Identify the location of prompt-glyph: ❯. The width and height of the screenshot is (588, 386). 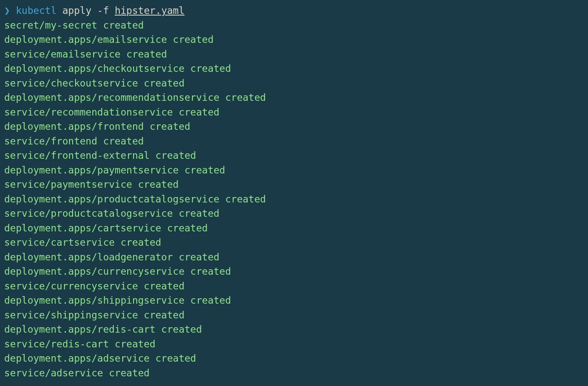
(7, 11).